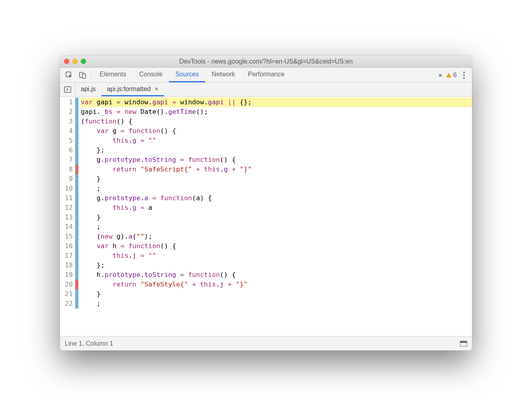 This screenshot has width=532, height=406. I want to click on coverage-gutter, so click(77, 217).